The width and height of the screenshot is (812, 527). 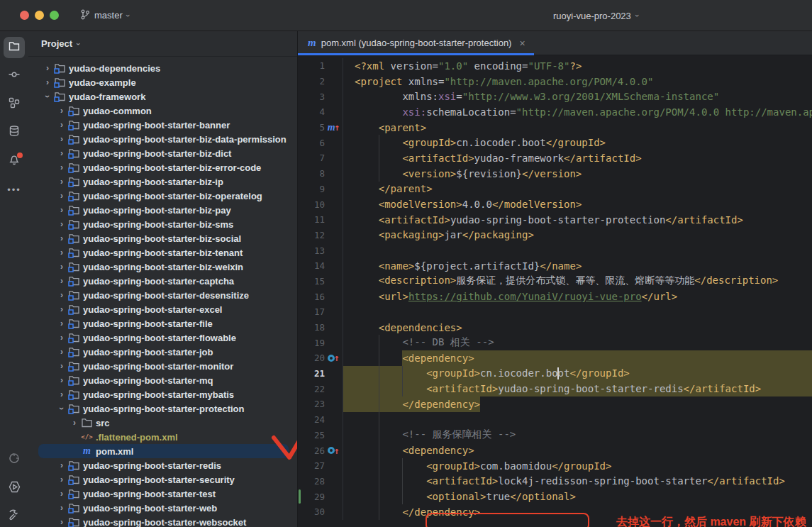 I want to click on notifications-tool-button, so click(x=14, y=161).